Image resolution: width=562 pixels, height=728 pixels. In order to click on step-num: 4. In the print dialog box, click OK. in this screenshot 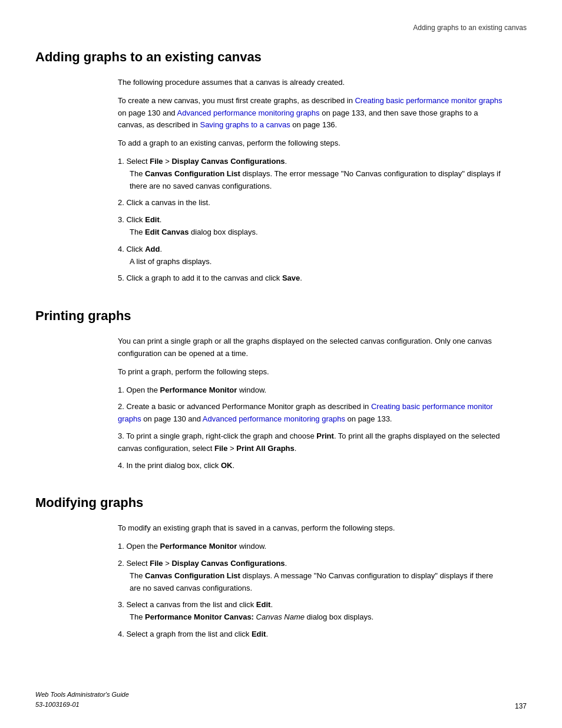, I will do `click(176, 466)`.